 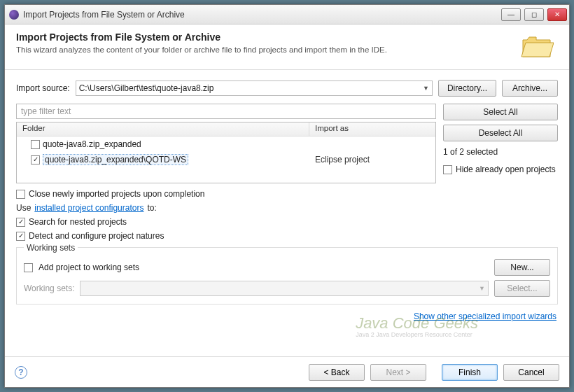 What do you see at coordinates (500, 133) in the screenshot?
I see `deselect-all-button: Deselect All` at bounding box center [500, 133].